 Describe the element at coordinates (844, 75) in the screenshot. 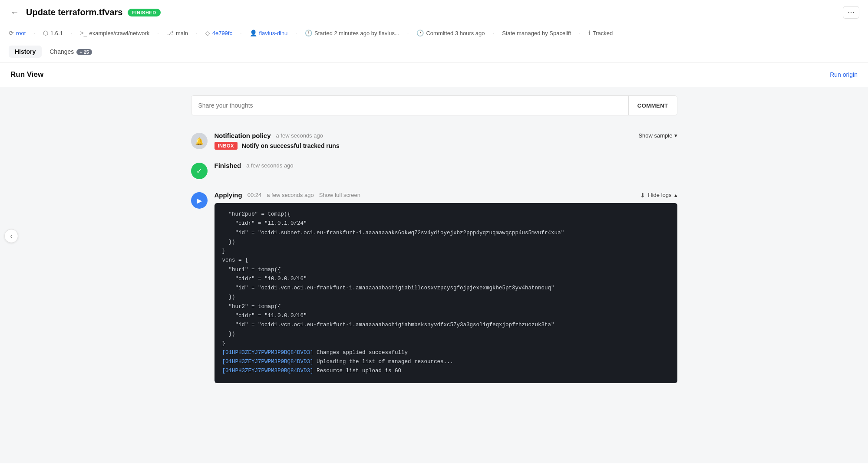

I see `run-origin-link: Run origin` at that location.